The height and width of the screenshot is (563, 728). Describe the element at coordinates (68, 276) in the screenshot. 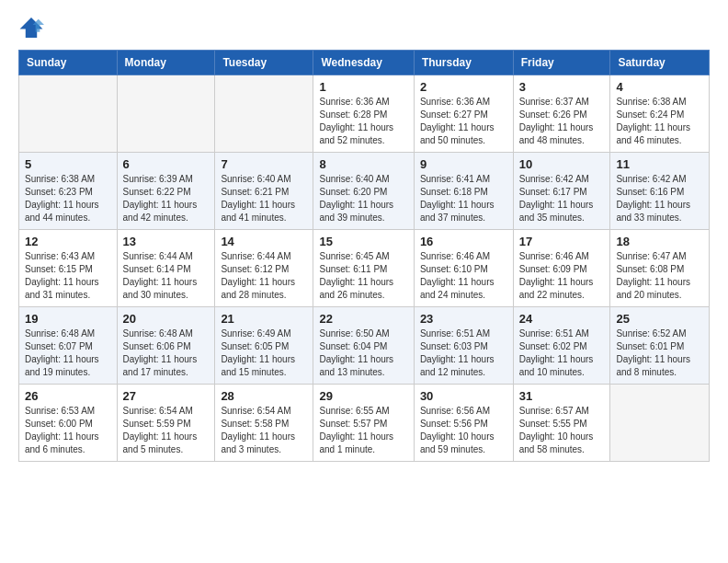

I see `day-info: Sunrise: 6:43 AM Sunset: 6:15 PM Dayligh…` at that location.